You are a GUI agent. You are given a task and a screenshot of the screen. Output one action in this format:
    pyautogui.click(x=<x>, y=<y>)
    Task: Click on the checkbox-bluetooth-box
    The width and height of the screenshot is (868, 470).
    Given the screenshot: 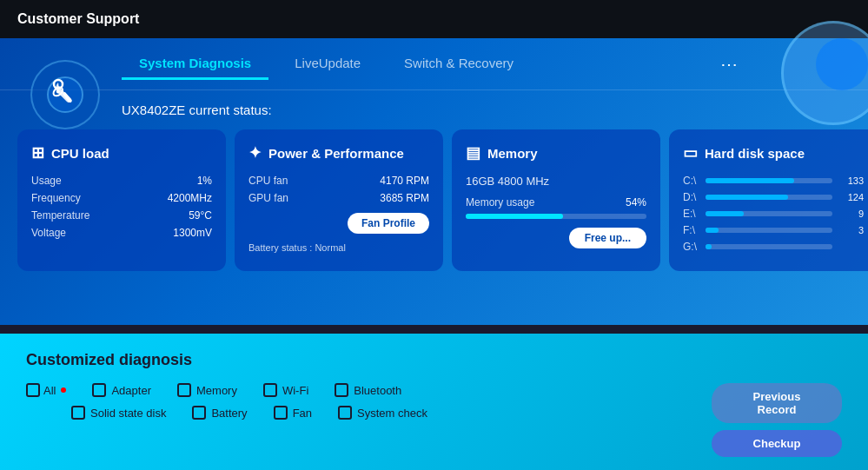 What is the action you would take?
    pyautogui.click(x=341, y=390)
    